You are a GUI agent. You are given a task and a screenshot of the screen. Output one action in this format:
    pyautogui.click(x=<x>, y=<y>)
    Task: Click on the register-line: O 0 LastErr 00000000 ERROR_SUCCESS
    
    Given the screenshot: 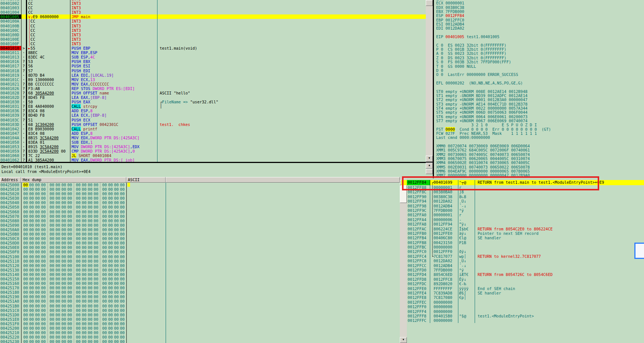 What is the action you would take?
    pyautogui.click(x=540, y=75)
    